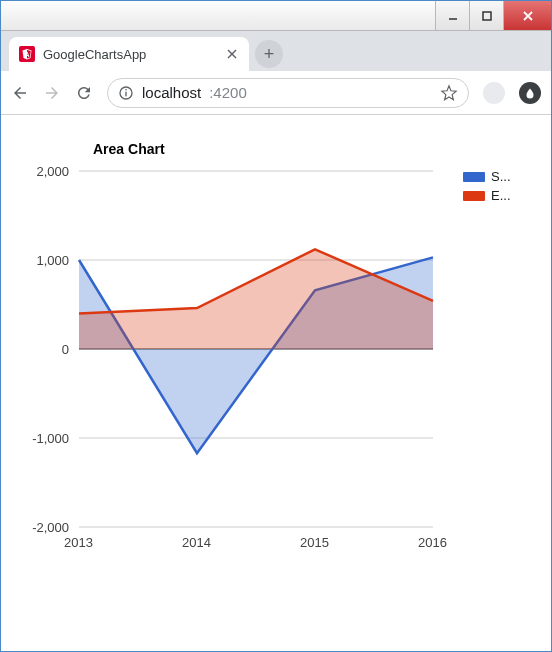 Image resolution: width=552 pixels, height=652 pixels. What do you see at coordinates (126, 93) in the screenshot?
I see `info-icon` at bounding box center [126, 93].